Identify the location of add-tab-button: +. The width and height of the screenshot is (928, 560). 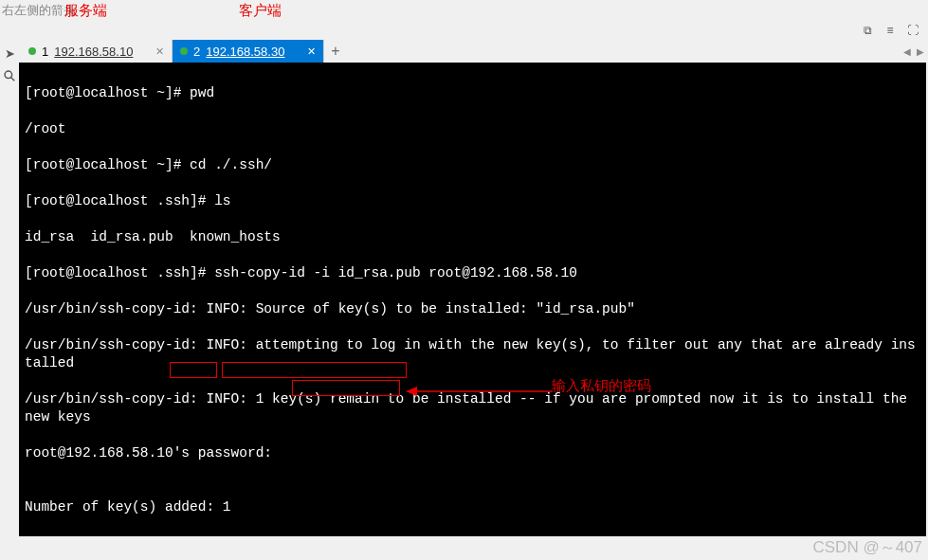
(336, 51).